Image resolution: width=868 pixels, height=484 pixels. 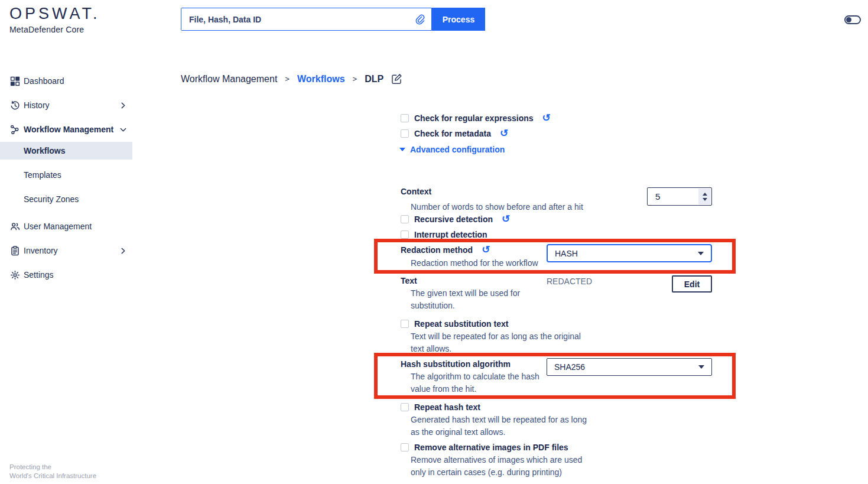 I want to click on sidebar-item-workflow-management: Workflow Management, so click(x=66, y=129).